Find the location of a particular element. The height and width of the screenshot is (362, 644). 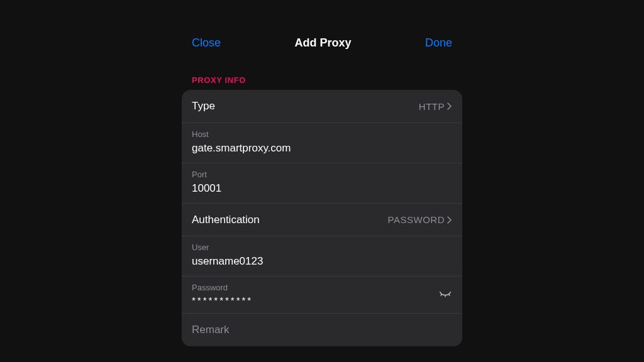

section-header-proxy-info: PROXY INFO is located at coordinates (322, 75).